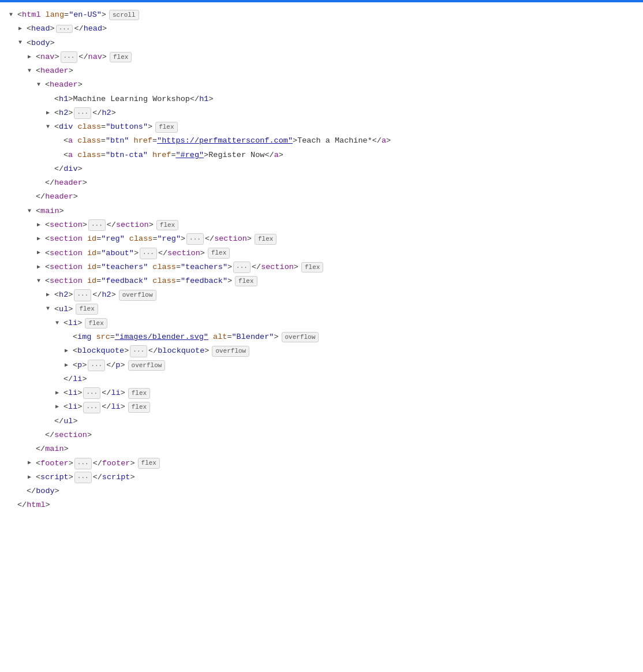 The image size is (643, 672). Describe the element at coordinates (32, 463) in the screenshot. I see `triangle-footer` at that location.